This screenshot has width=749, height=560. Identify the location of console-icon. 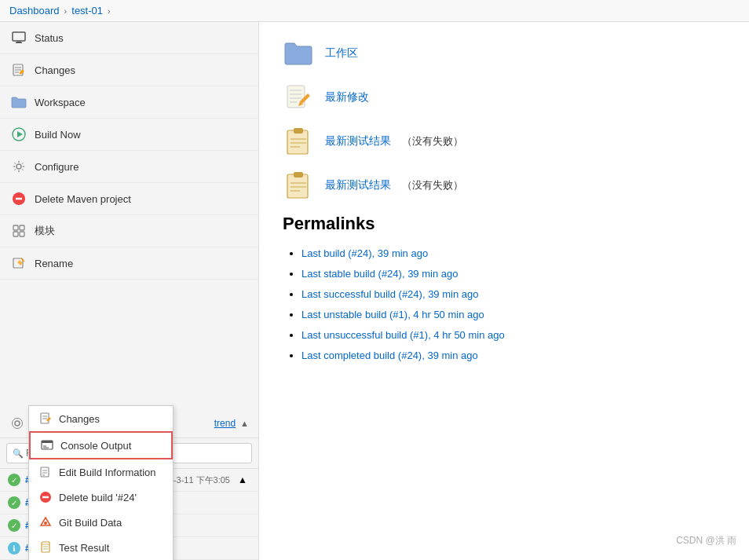
(47, 445).